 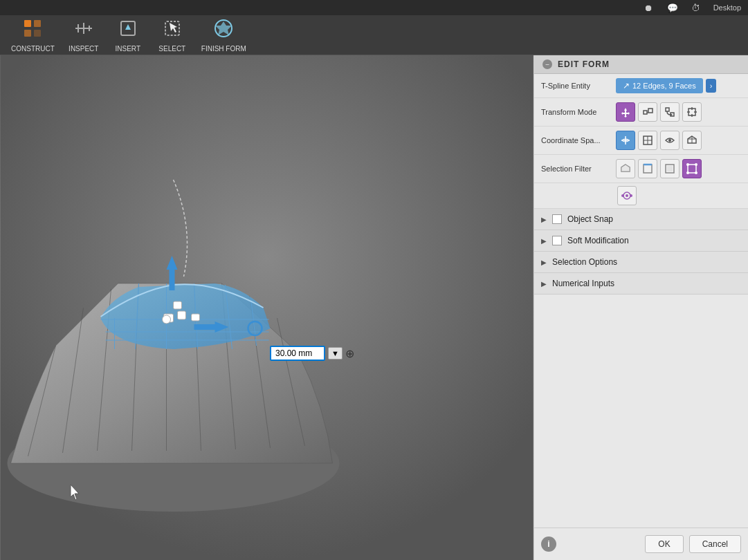 I want to click on tspline-entity-label: T-Spline Entity, so click(x=576, y=86).